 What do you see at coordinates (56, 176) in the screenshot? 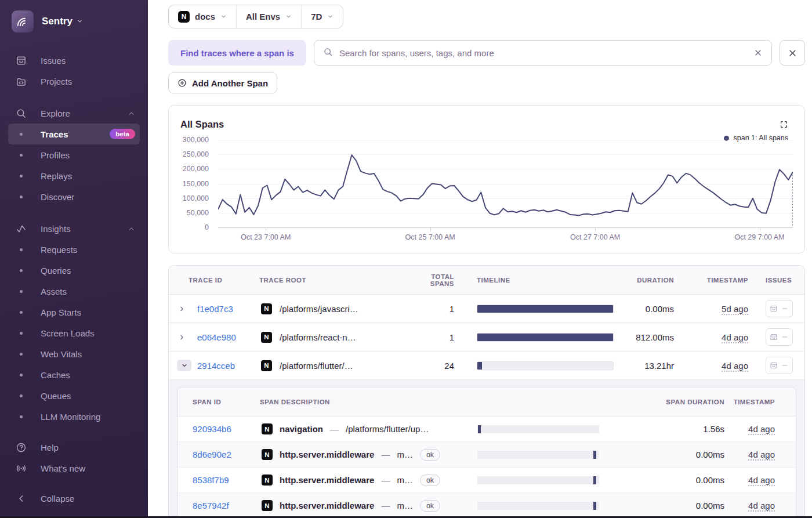
I see `sidebar-item-label: Replays` at bounding box center [56, 176].